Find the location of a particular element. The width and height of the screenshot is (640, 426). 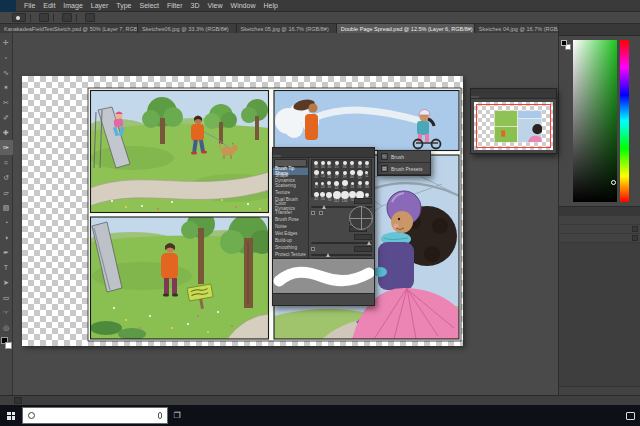

document-tab: Sketches 05.jpg @ 16.7% (RGB/8#) is located at coordinates (287, 28).